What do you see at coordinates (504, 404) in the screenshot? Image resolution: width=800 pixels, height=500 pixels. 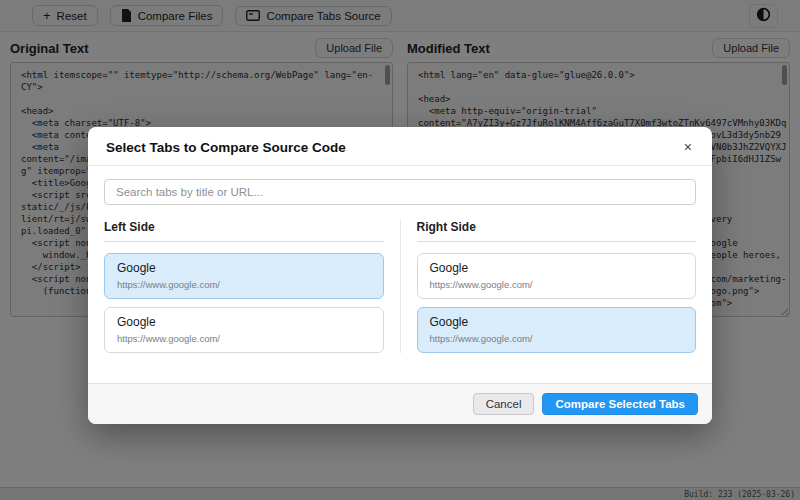 I see `cancel-button: Cancel` at bounding box center [504, 404].